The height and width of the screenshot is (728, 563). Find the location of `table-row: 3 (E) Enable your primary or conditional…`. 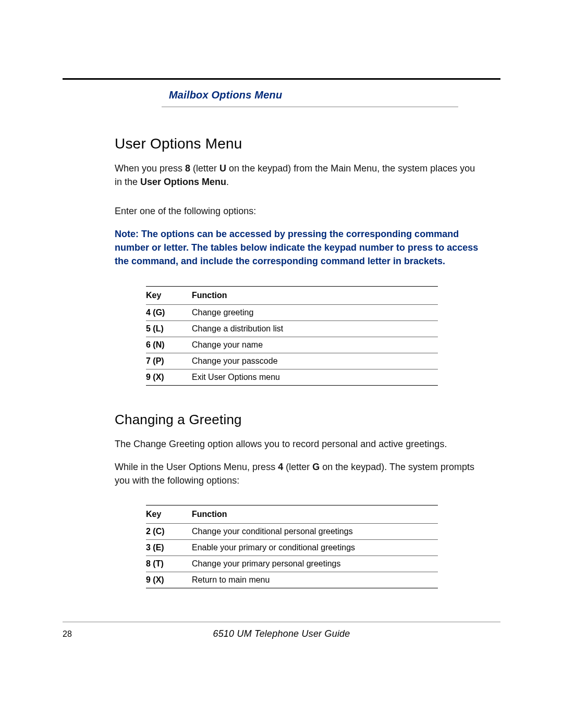

table-row: 3 (E) Enable your primary or conditional… is located at coordinates (292, 547).